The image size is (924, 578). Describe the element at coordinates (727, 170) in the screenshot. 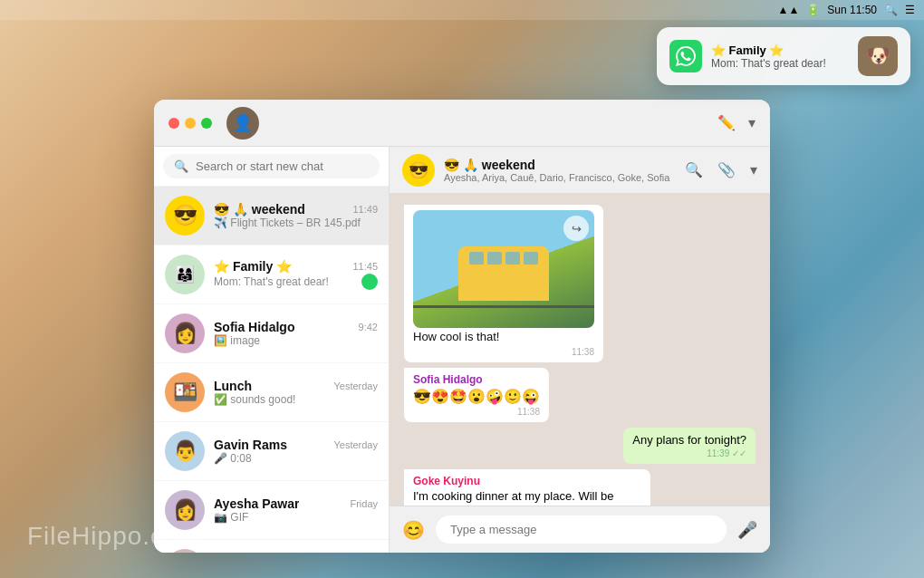

I see `attachment-icon: 📎` at that location.